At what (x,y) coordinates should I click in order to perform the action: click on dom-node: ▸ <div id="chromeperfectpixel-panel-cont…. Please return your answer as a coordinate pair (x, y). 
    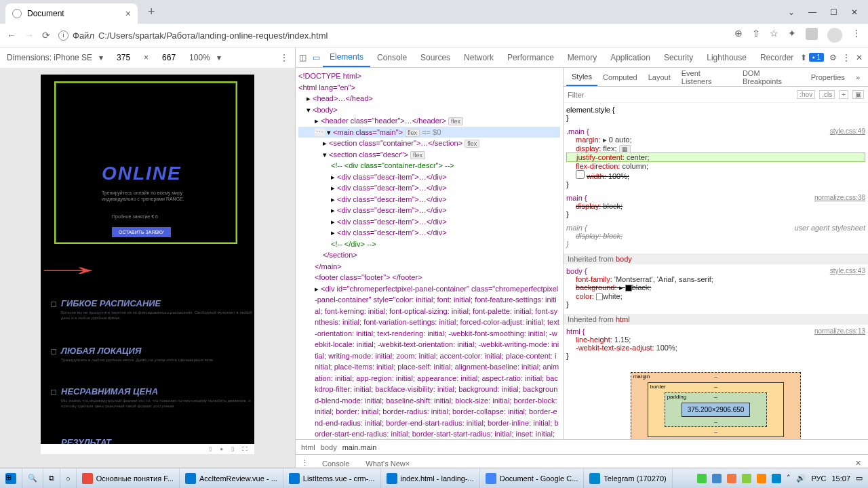
    Looking at the image, I should click on (429, 362).